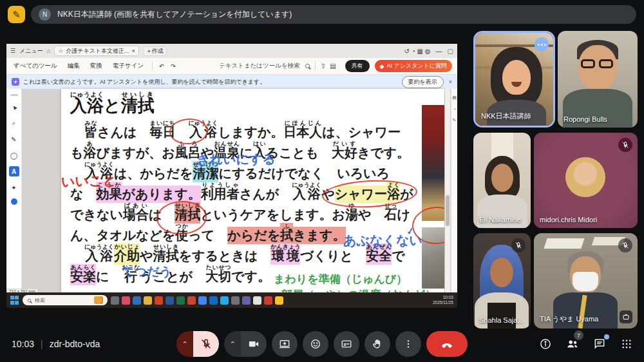  Describe the element at coordinates (49, 51) in the screenshot. I see `home-icon: ⌂` at that location.